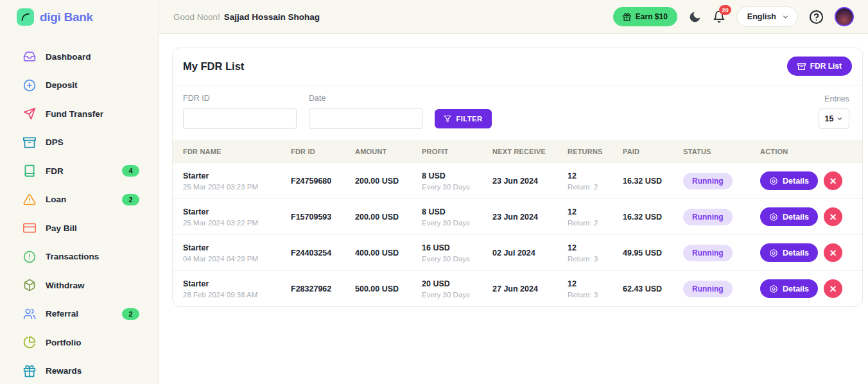  Describe the element at coordinates (695, 17) in the screenshot. I see `moon-icon` at that location.